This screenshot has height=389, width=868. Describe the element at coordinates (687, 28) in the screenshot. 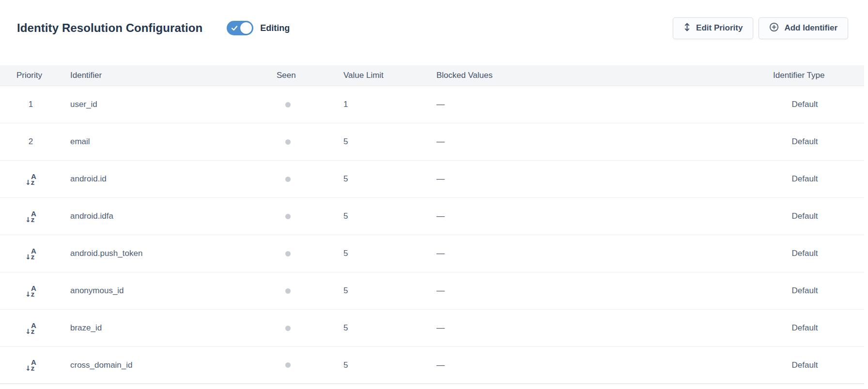

I see `up-down-arrow-icon` at that location.